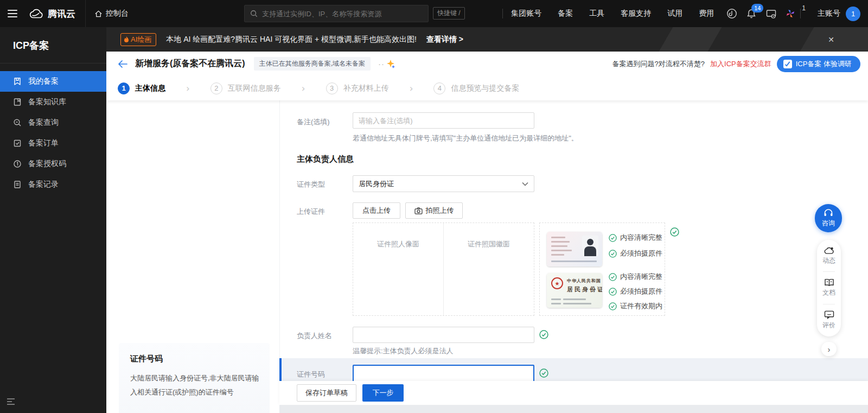 The width and height of the screenshot is (868, 413). What do you see at coordinates (829, 320) in the screenshot?
I see `float-item-feedback: 评价` at bounding box center [829, 320].